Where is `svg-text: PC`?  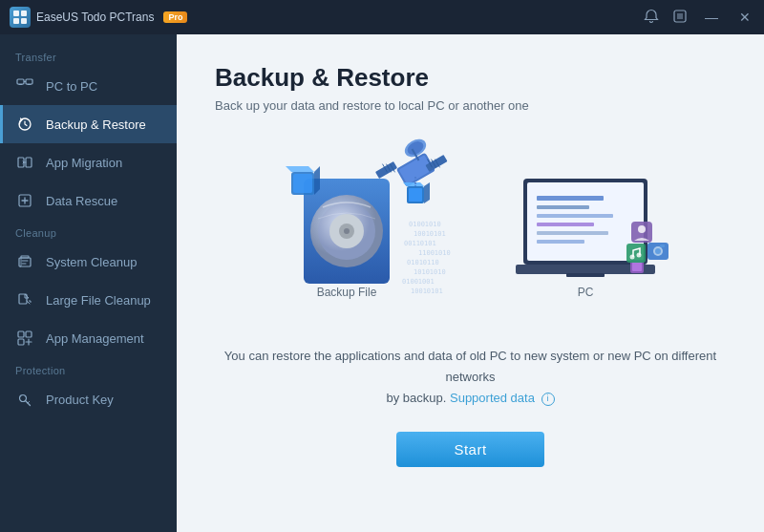
svg-text: PC is located at coordinates (584, 292).